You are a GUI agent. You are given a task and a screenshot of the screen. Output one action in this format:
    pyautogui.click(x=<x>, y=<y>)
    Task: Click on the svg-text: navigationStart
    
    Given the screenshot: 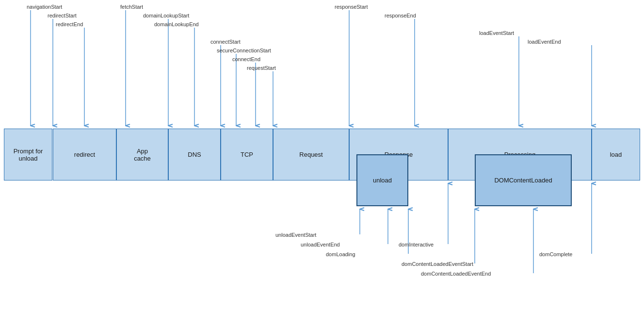 What is the action you would take?
    pyautogui.click(x=45, y=7)
    